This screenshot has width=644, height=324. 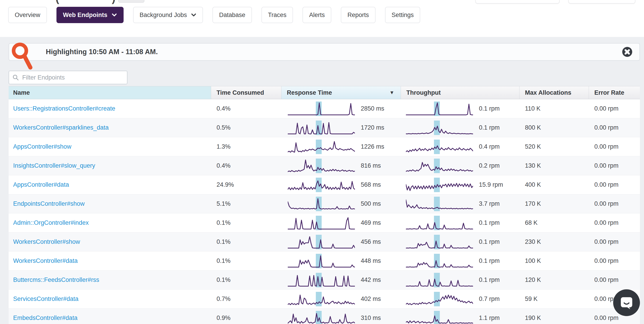 I want to click on response-time-value: 402 ms, so click(x=371, y=299).